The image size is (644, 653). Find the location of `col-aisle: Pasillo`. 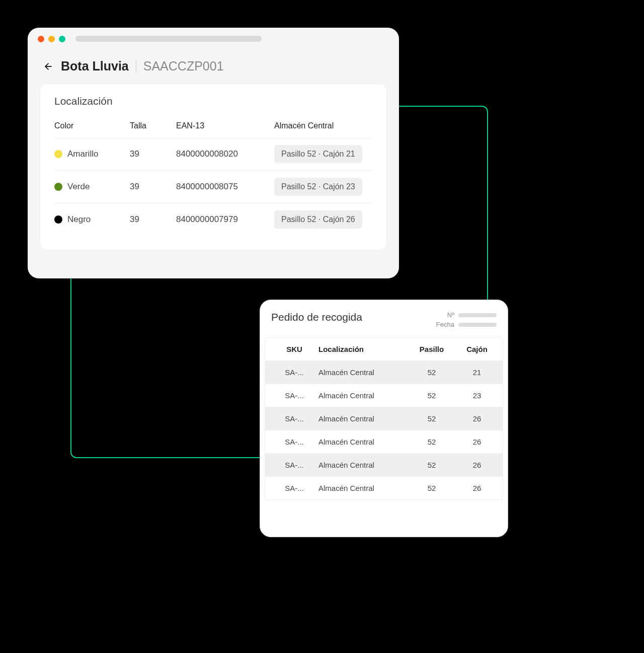

col-aisle: Pasillo is located at coordinates (432, 349).